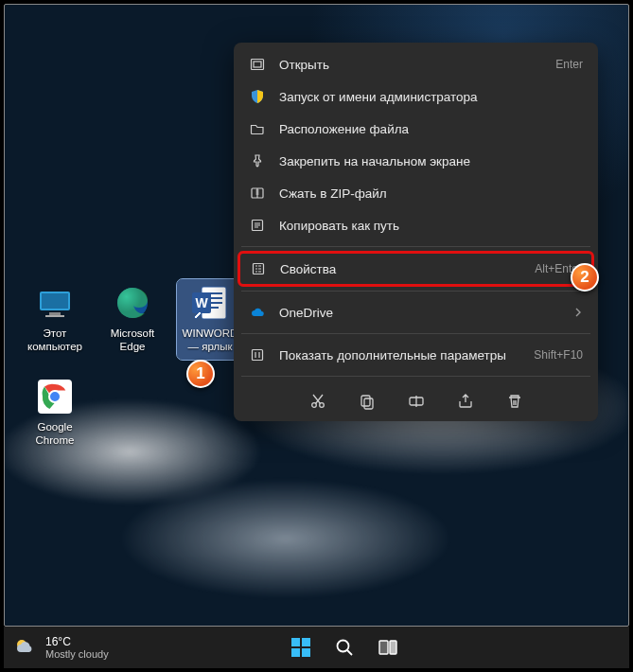 The image size is (633, 672). Describe the element at coordinates (132, 320) in the screenshot. I see `desktop-icon-edge: Microsoft Edge` at that location.